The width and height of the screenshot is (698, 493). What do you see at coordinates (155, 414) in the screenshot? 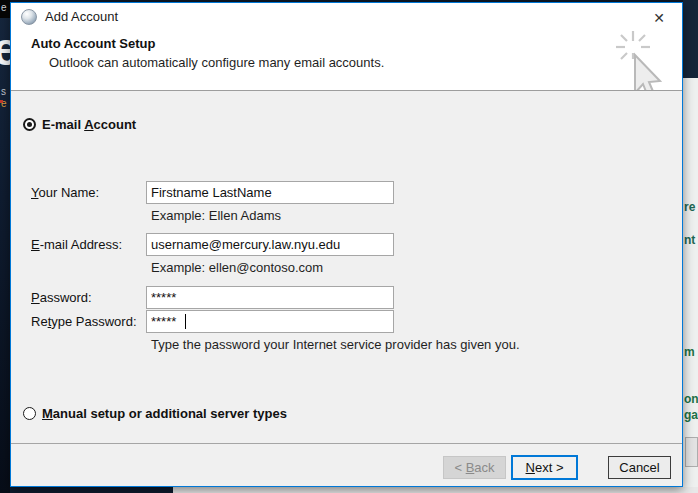
I see `manual-setup-option: Manual setup or additional server types` at bounding box center [155, 414].